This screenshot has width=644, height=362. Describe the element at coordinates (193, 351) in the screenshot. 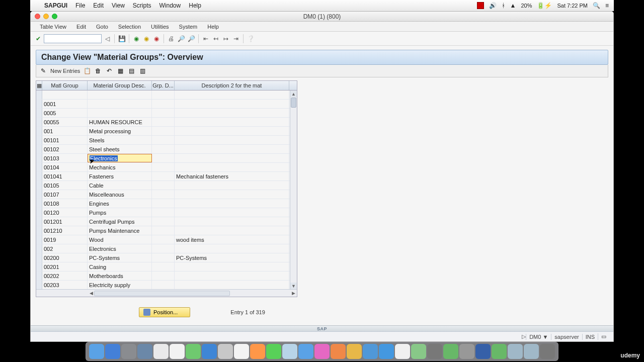

I see `evernote-icon` at that location.